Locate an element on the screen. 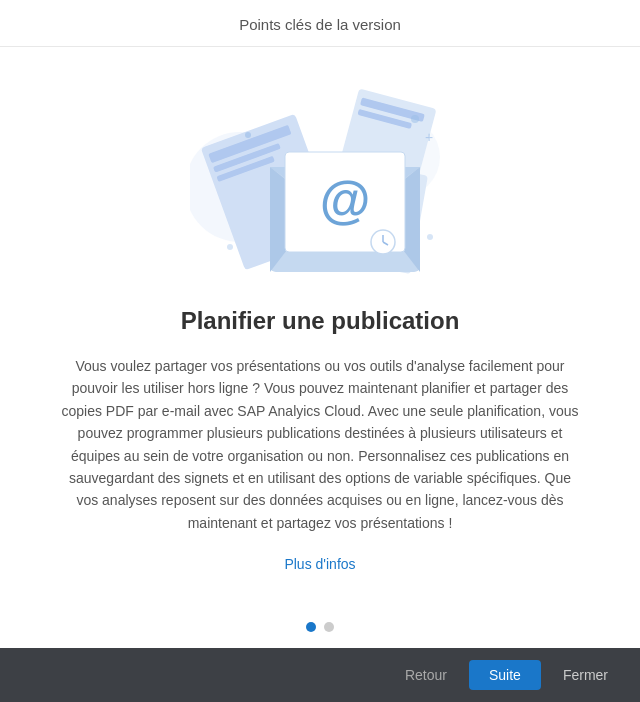 This screenshot has height=702, width=640. pagination is located at coordinates (320, 627).